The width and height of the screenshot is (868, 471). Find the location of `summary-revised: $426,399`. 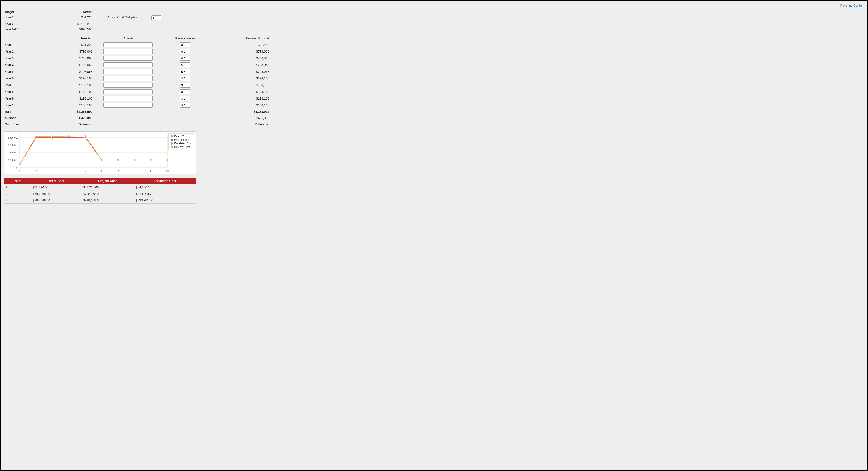

summary-revised: $426,399 is located at coordinates (239, 118).